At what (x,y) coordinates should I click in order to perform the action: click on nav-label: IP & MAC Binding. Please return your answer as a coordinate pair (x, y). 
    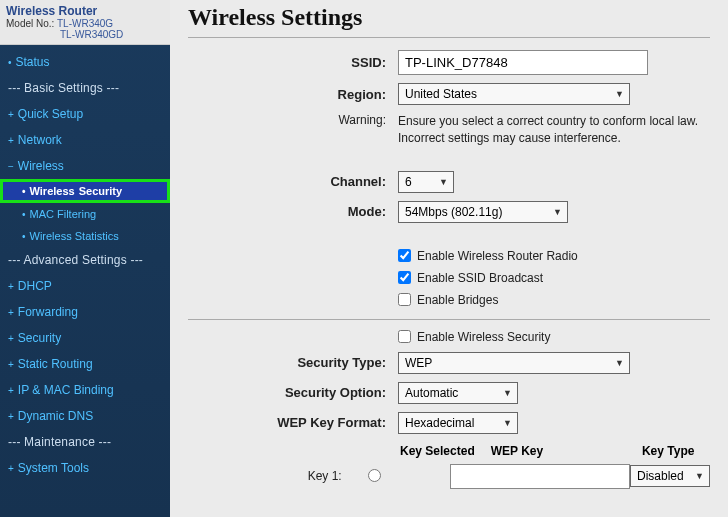
    Looking at the image, I should click on (66, 390).